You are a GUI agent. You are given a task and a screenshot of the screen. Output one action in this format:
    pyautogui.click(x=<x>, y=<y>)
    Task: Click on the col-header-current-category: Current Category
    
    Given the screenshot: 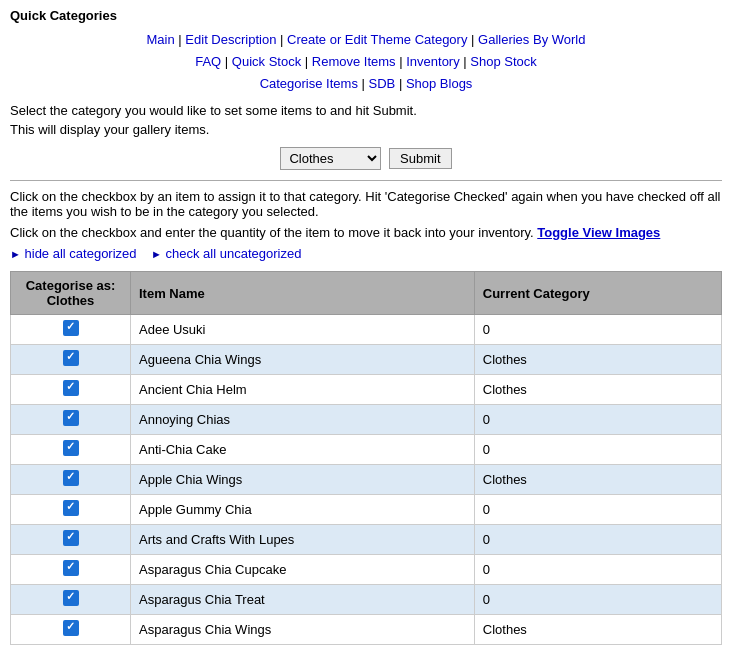 What is the action you would take?
    pyautogui.click(x=598, y=294)
    